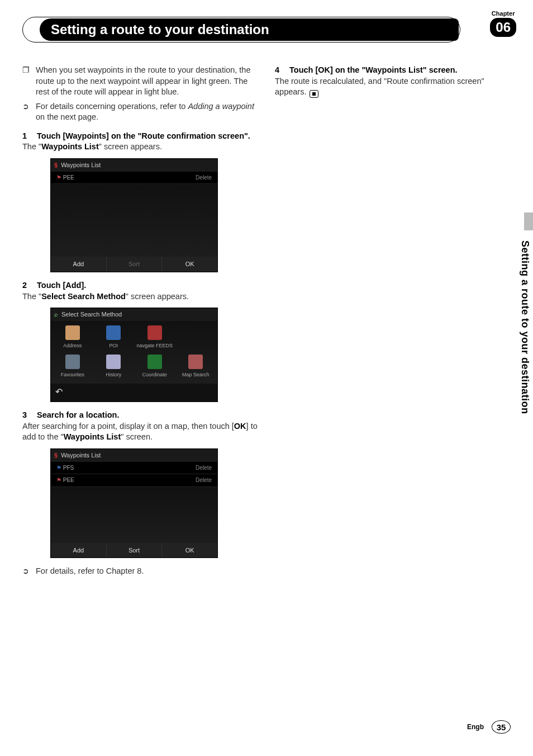 This screenshot has width=533, height=756. Describe the element at coordinates (147, 82) in the screenshot. I see `note-text: When you set waypoints in the route to y…` at that location.